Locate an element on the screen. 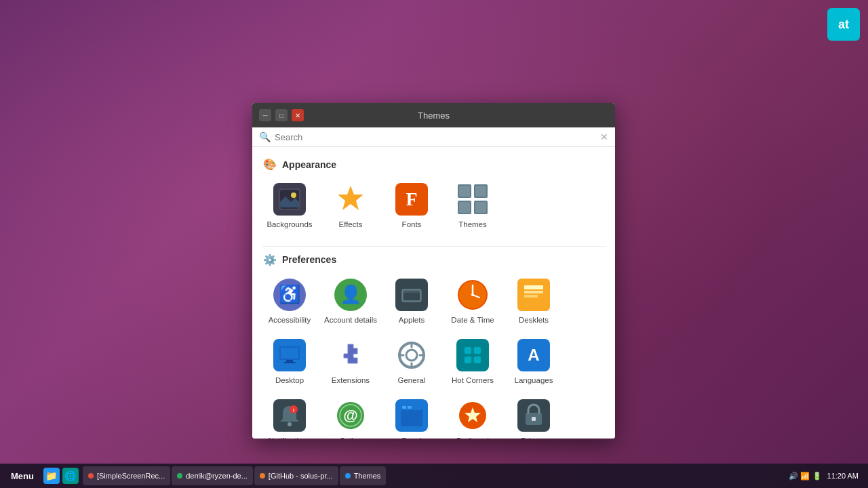 The image size is (868, 488). taskbar-menu: Menu is located at coordinates (22, 476).